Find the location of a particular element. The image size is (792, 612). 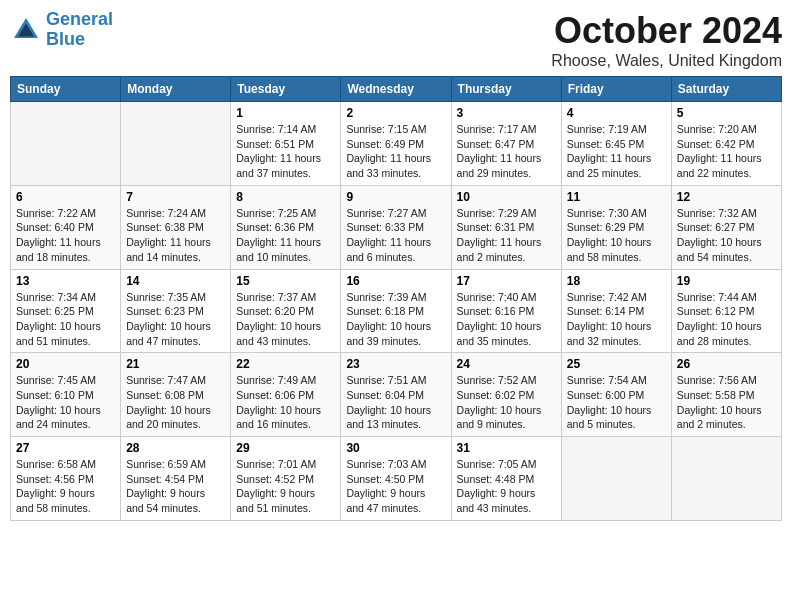

day-info: Sunrise: 7:40 AMSunset: 6:16 PMDaylight:… is located at coordinates (506, 320).